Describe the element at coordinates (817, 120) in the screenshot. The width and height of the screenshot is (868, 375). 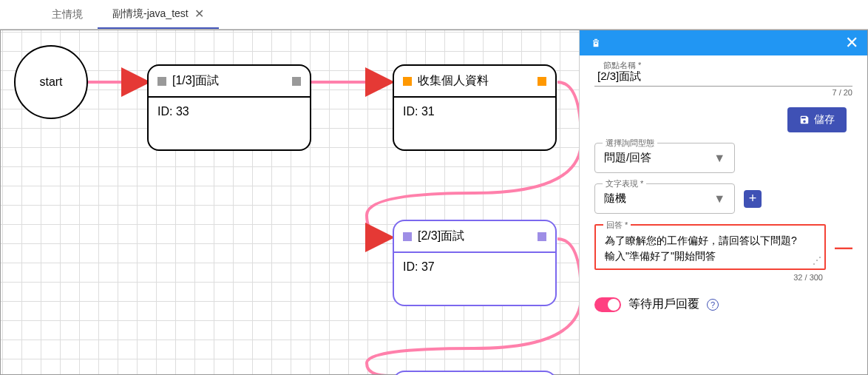
I see `save-button: 儲存` at that location.